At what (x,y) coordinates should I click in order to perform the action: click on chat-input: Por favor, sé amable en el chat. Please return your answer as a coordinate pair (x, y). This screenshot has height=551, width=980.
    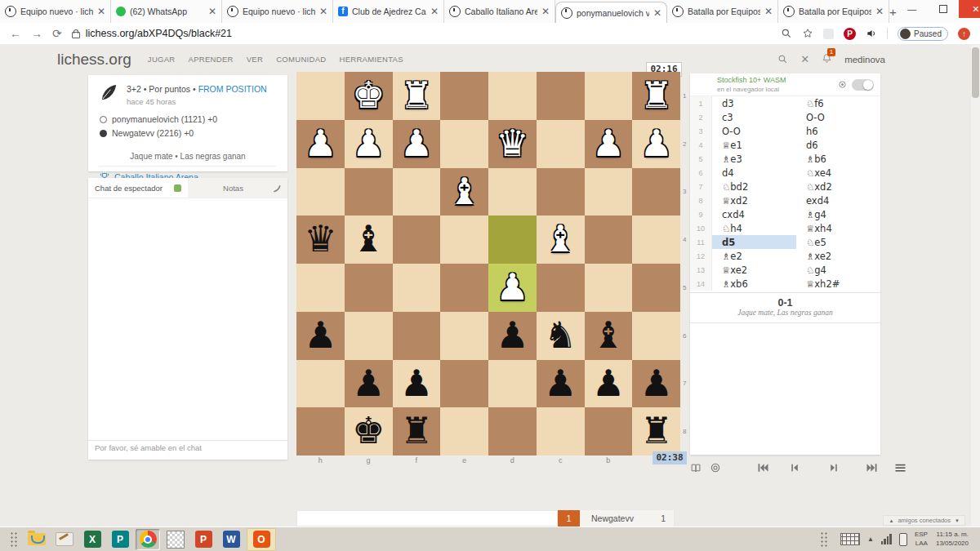
    Looking at the image, I should click on (188, 450).